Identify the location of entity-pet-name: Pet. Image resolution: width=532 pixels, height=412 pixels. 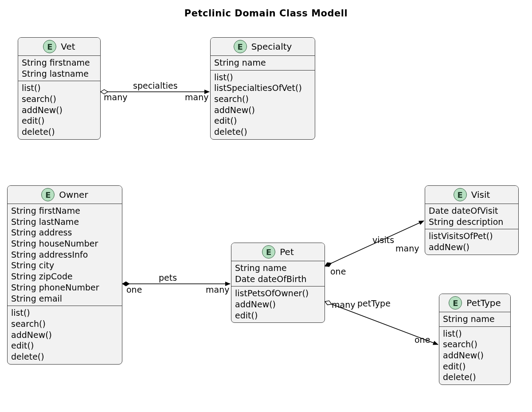
(287, 252).